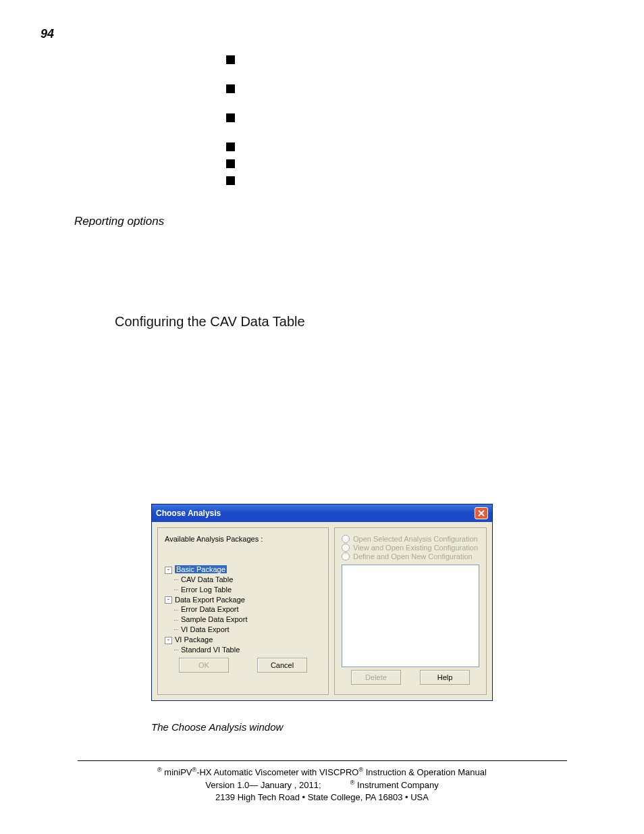 The image size is (644, 834). I want to click on radio-define-new: Define and Open New Configuration, so click(410, 556).